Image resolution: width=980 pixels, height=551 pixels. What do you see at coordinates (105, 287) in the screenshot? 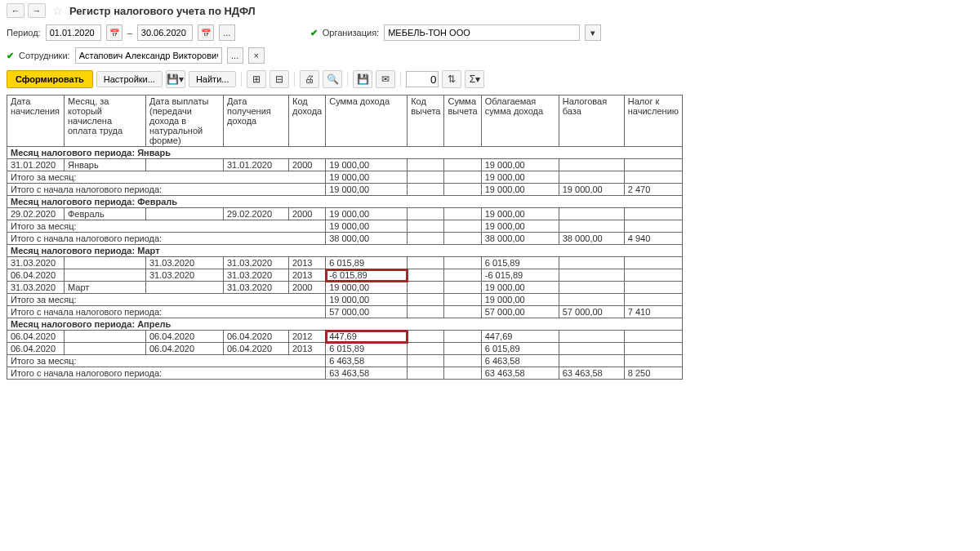
I see `cell: Март` at bounding box center [105, 287].